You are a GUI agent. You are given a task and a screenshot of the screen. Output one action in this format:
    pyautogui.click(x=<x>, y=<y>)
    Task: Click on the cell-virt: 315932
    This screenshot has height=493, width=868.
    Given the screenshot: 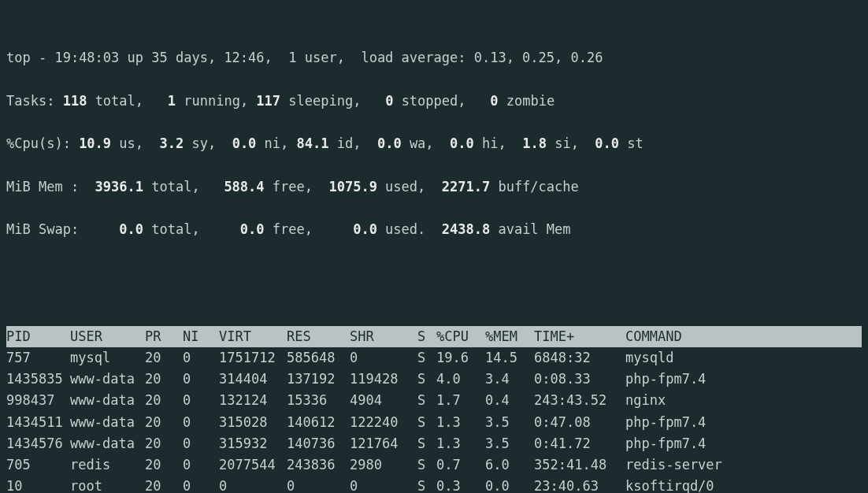 What is the action you would take?
    pyautogui.click(x=253, y=444)
    